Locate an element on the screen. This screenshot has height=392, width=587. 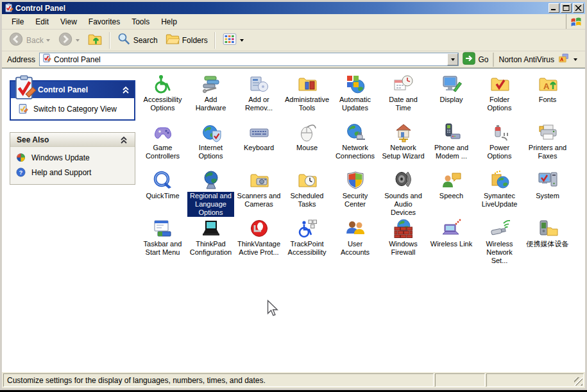
menu-help: Help is located at coordinates (169, 22).